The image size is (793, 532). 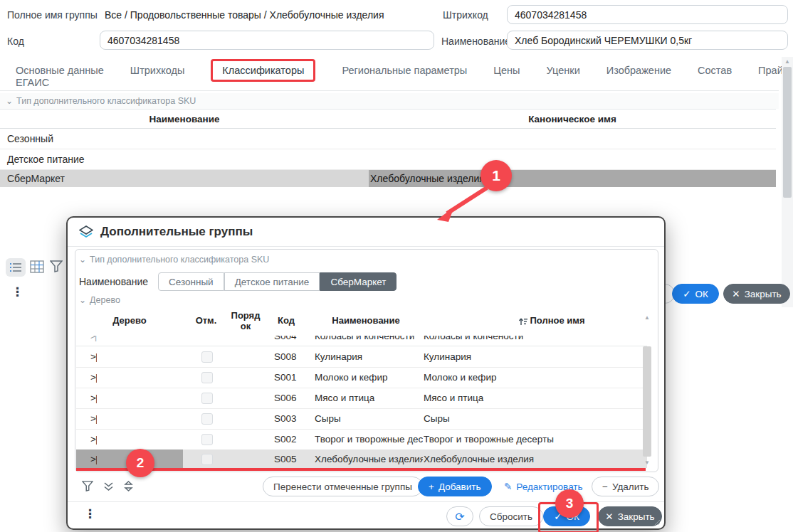 I want to click on cell-code: S004, so click(x=285, y=339).